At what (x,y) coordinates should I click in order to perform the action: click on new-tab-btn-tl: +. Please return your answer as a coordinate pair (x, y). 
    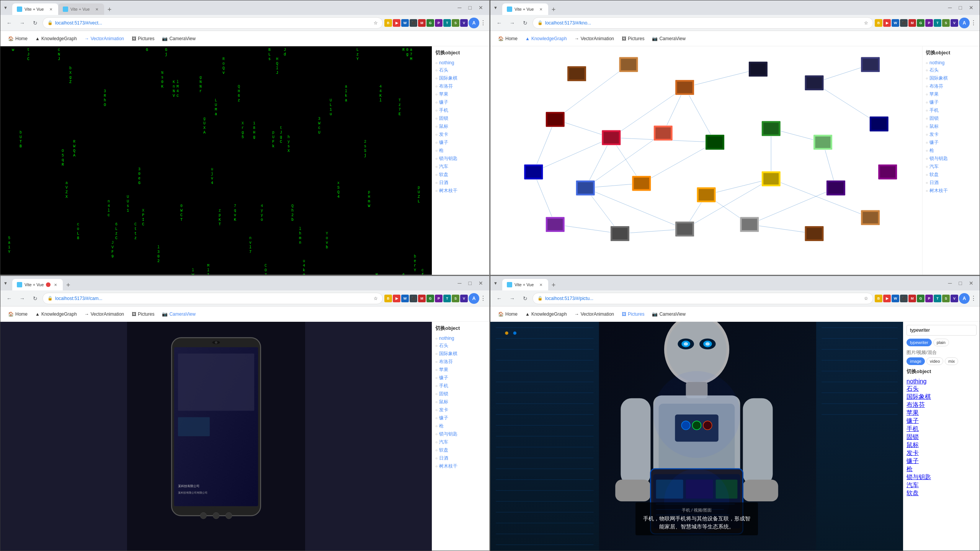
    Looking at the image, I should click on (109, 10).